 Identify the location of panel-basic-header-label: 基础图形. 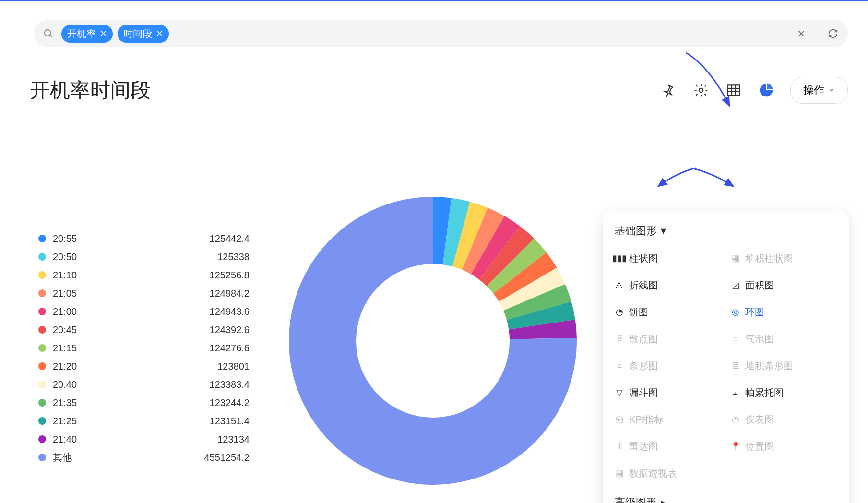
(636, 231).